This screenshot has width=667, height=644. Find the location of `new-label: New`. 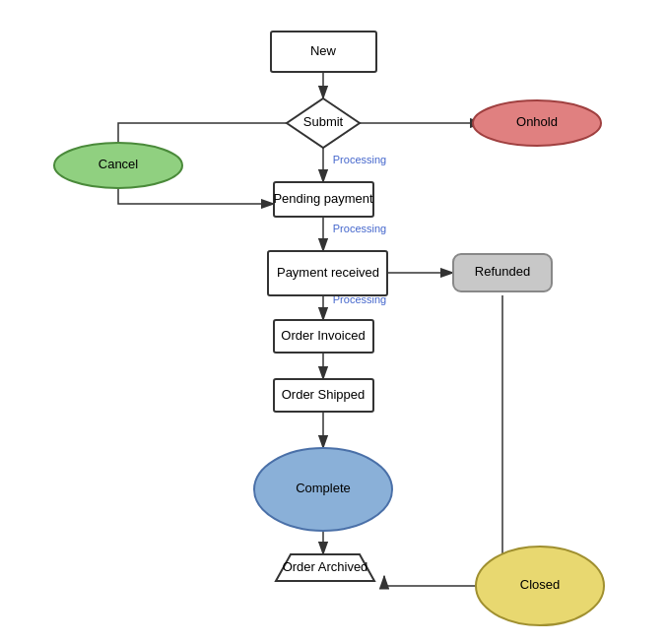

new-label: New is located at coordinates (323, 51).